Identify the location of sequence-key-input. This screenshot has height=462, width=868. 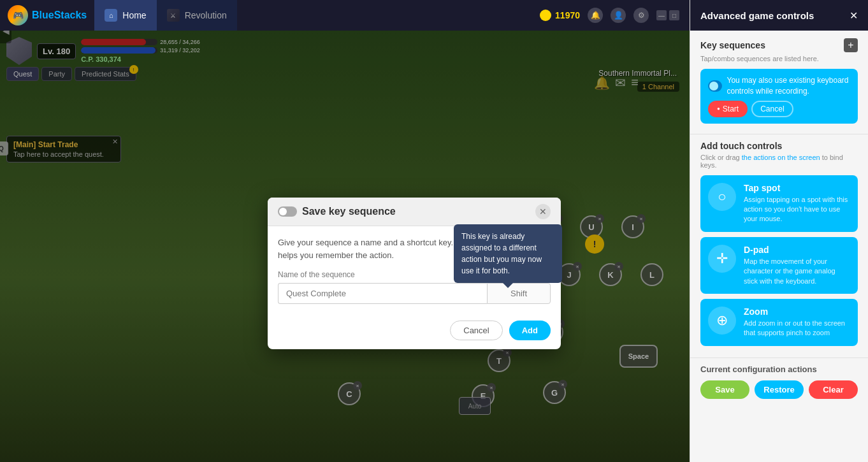
(519, 293).